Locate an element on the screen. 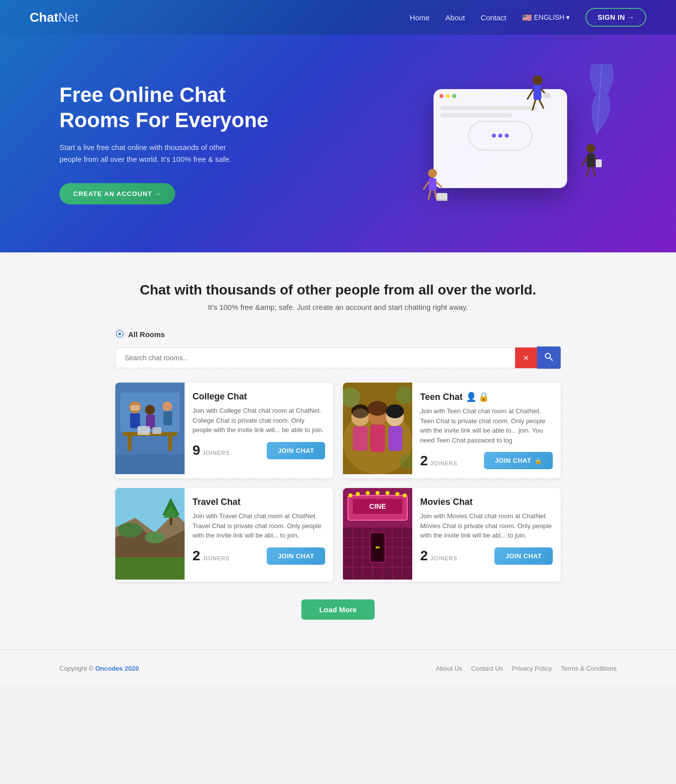 The height and width of the screenshot is (784, 676). brand-logo: Chat Net is located at coordinates (54, 18).